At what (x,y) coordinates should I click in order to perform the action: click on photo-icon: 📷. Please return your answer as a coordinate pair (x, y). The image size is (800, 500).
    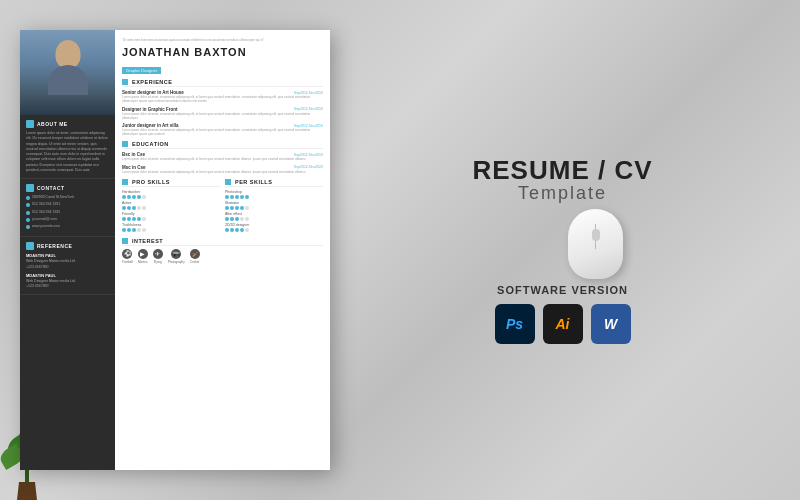
    Looking at the image, I should click on (176, 254).